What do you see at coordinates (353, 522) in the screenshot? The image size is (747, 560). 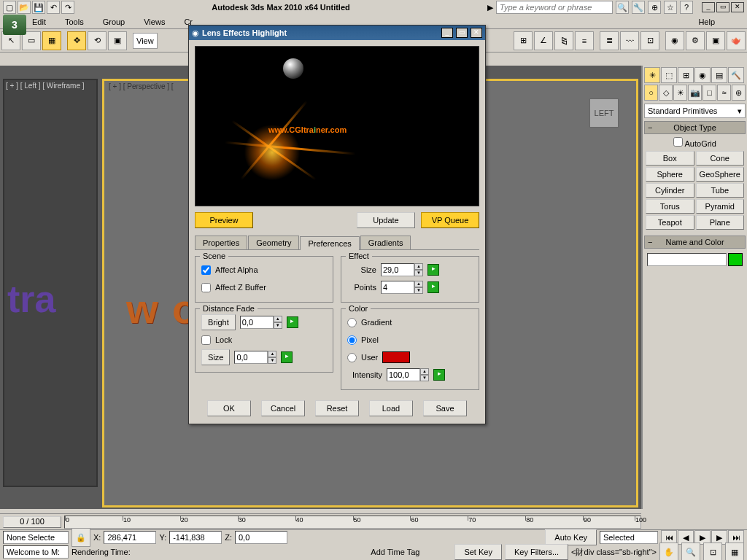 I see `time-ruler: 01020 304050 607080 90100` at bounding box center [353, 522].